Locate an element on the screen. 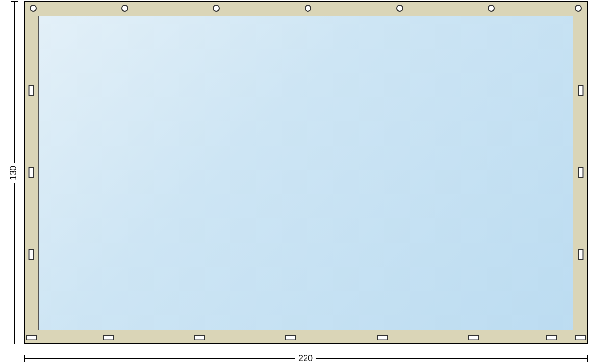 The width and height of the screenshot is (589, 364). dimension-height-label: 130 is located at coordinates (14, 173).